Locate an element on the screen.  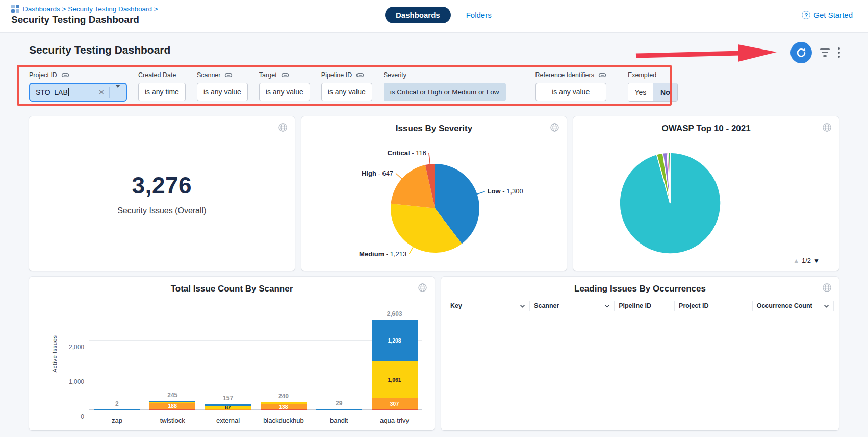
segment-value-label: 138 is located at coordinates (284, 407).